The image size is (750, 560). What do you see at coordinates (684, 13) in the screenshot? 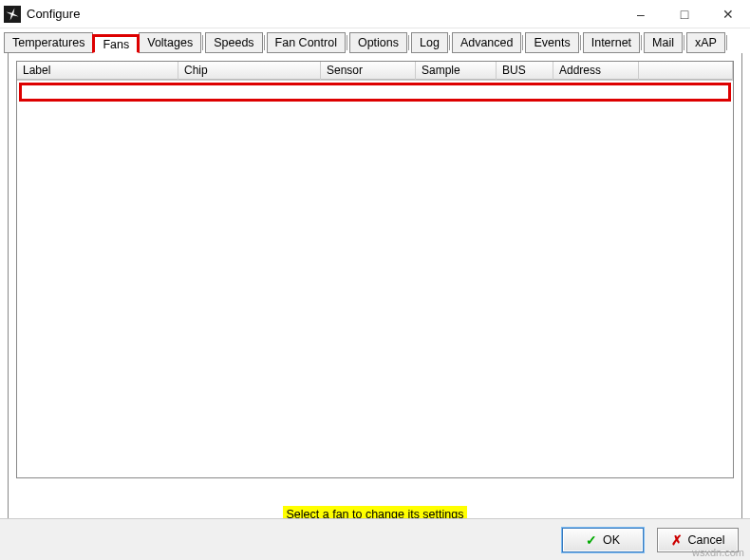
I see `maximize-button: □` at bounding box center [684, 13].